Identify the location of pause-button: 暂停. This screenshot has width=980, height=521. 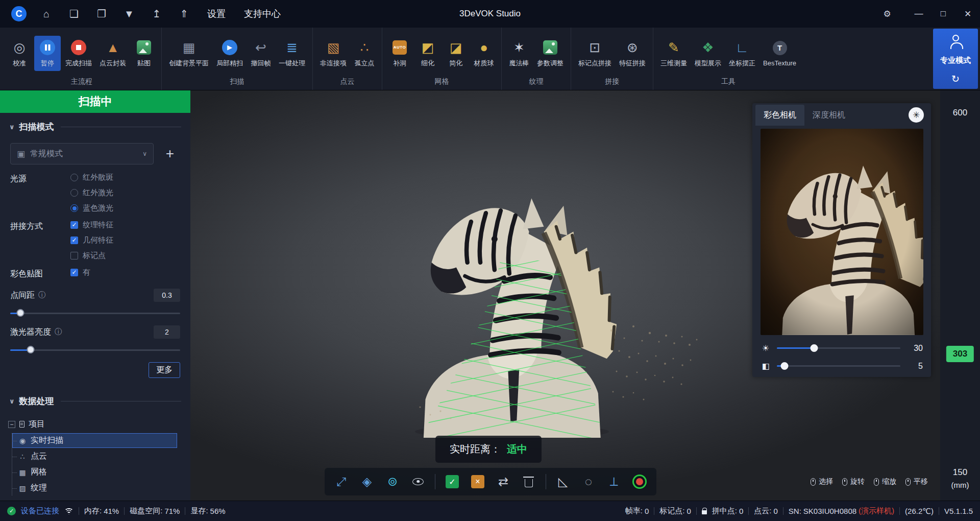
(47, 53).